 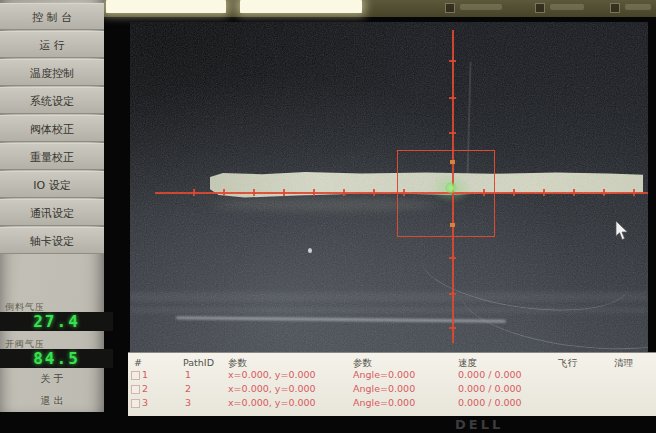 I want to click on cell-index: 1, so click(x=145, y=374).